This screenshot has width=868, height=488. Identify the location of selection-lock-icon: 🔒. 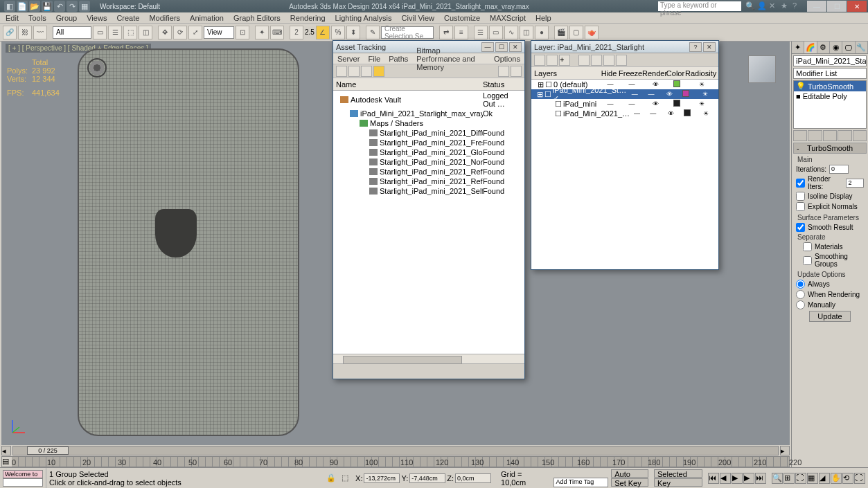
(331, 478).